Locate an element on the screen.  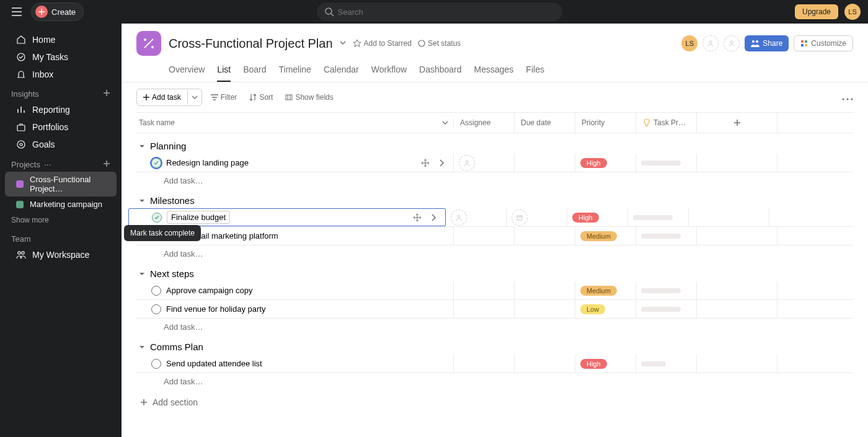
task-row: Find venue for holiday partyLow is located at coordinates (495, 309).